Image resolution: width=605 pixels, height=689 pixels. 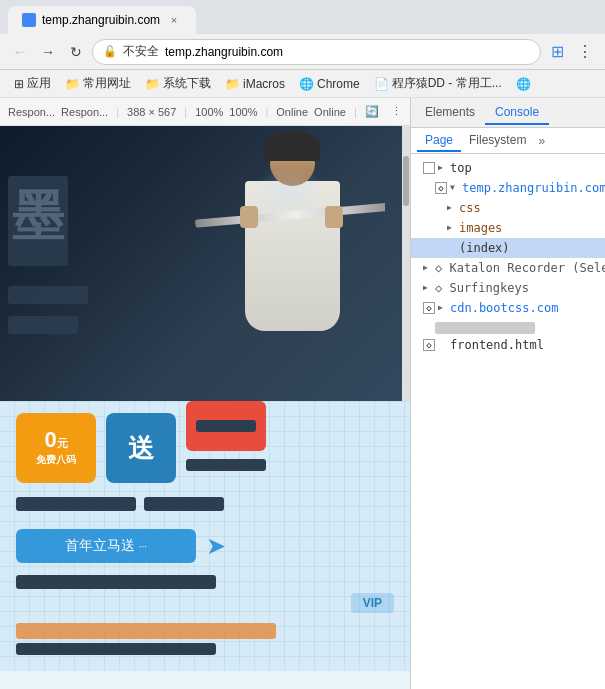 I want to click on arrow-right-icon: ➤, so click(x=216, y=546).